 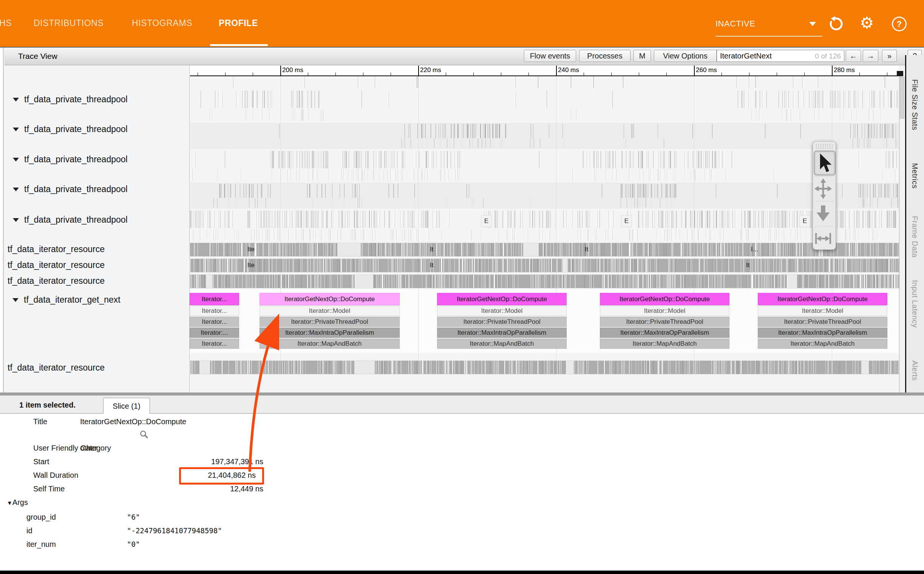 I want to click on track-name-tf_data_iterator_get_next: tf_data_iterator_get_next, so click(x=66, y=300).